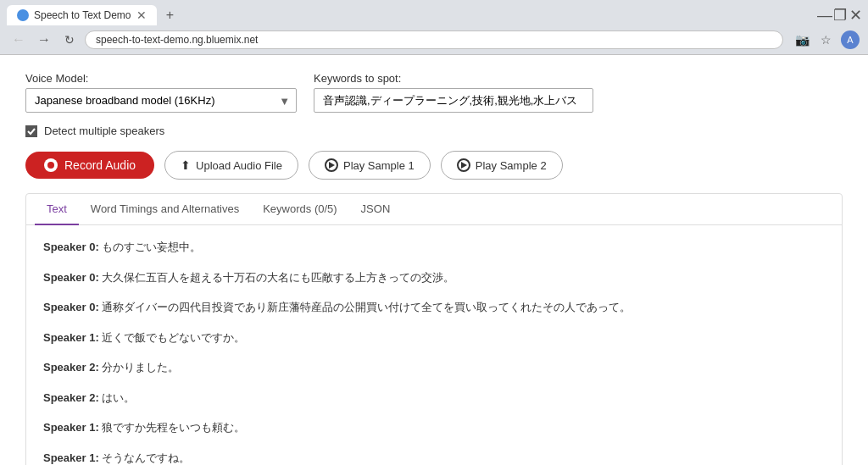  Describe the element at coordinates (434, 130) in the screenshot. I see `detect-speakers-row: Detect multiple speakers` at that location.